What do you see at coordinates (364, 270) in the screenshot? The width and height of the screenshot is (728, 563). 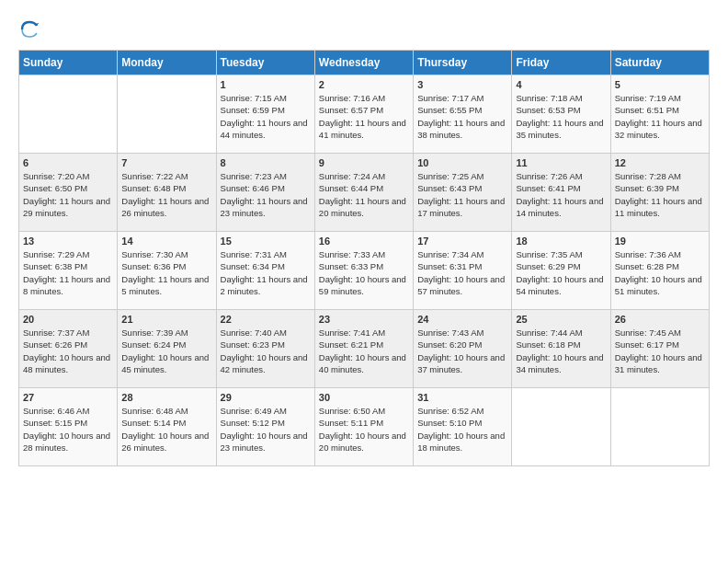 I see `week-row-3: 13Sunrise: 7:29 AMSunset: 6:38 PMDayligh…` at bounding box center [364, 270].